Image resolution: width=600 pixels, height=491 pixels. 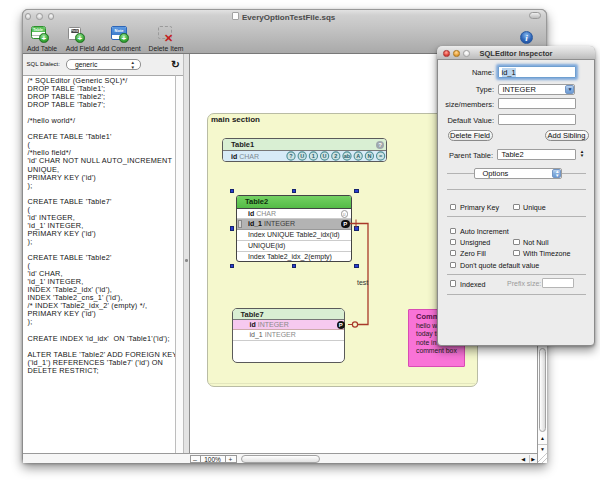 I want to click on svg-text: 1, so click(x=314, y=156).